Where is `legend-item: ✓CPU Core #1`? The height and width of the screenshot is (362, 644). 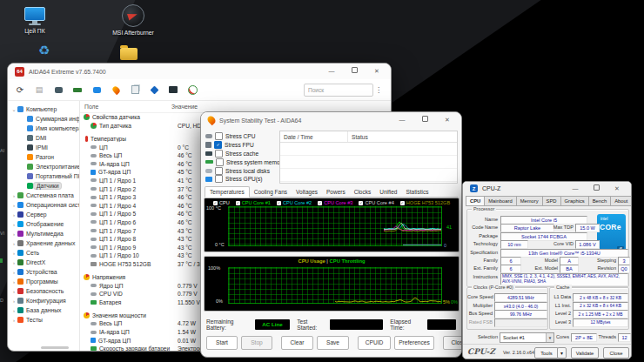 legend-item: ✓CPU Core #1 is located at coordinates (253, 203).